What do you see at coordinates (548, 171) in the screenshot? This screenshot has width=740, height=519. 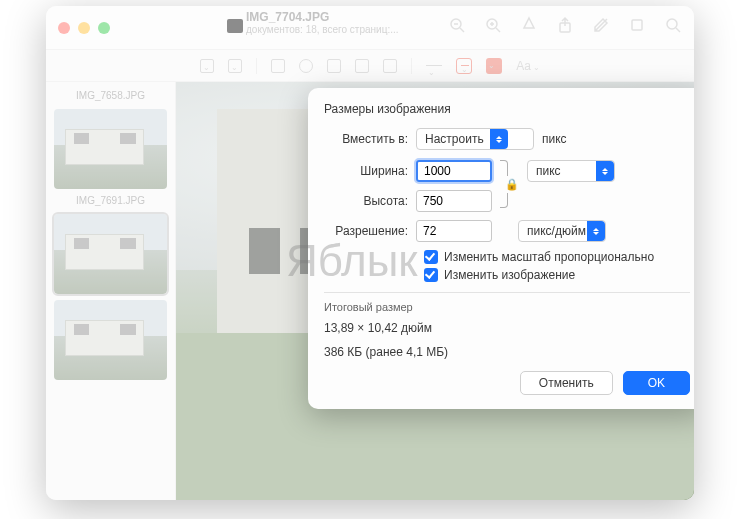 I see `dimension-unit-value: пикс` at bounding box center [548, 171].